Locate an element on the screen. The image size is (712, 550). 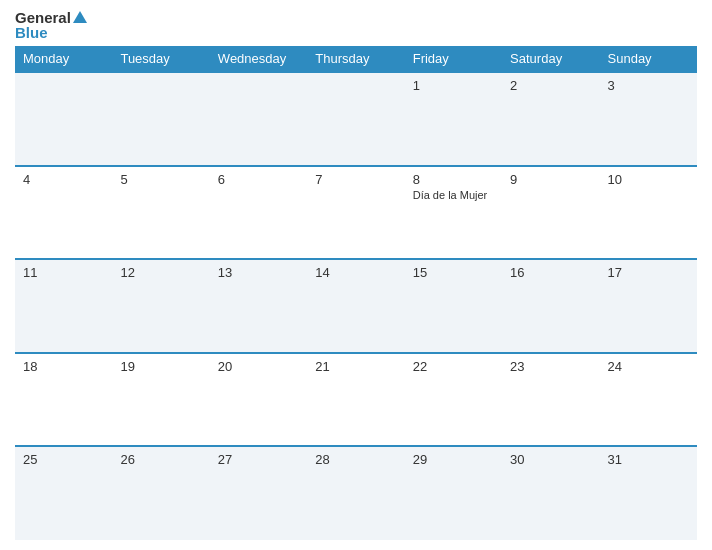
day-number: 19 is located at coordinates (160, 366).